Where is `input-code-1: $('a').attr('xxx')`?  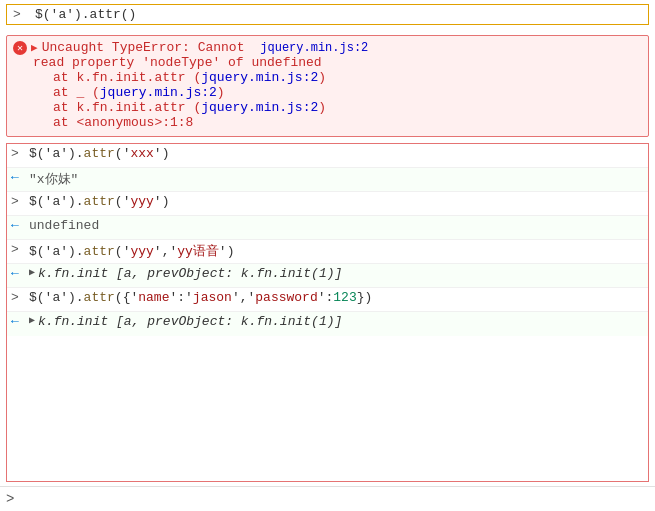
input-code-1: $('a').attr('xxx') is located at coordinates (99, 154).